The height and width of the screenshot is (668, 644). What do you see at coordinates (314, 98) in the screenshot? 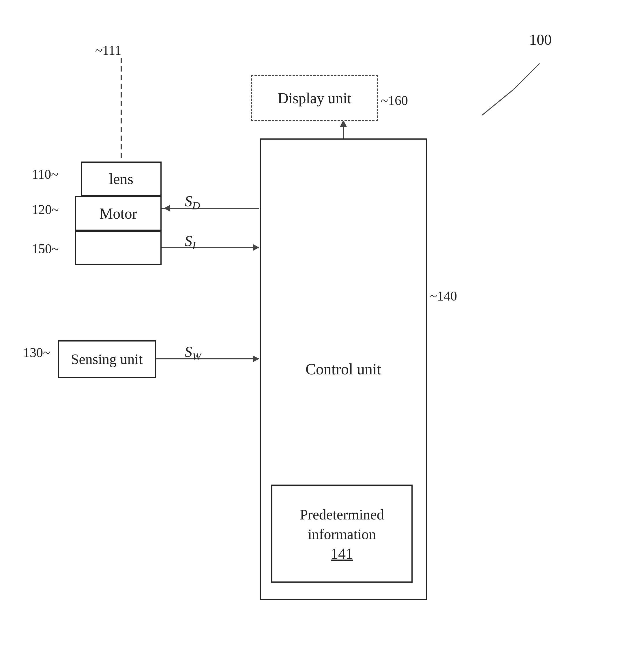
I see `display-unit-label: Display unit` at bounding box center [314, 98].